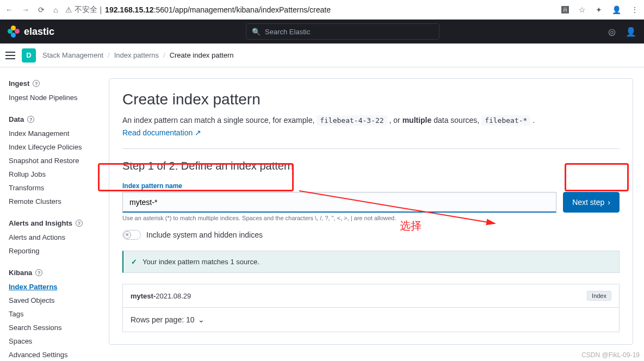 The height and width of the screenshot is (361, 644). What do you see at coordinates (41, 10) in the screenshot?
I see `reload-icon: ⟳` at bounding box center [41, 10].